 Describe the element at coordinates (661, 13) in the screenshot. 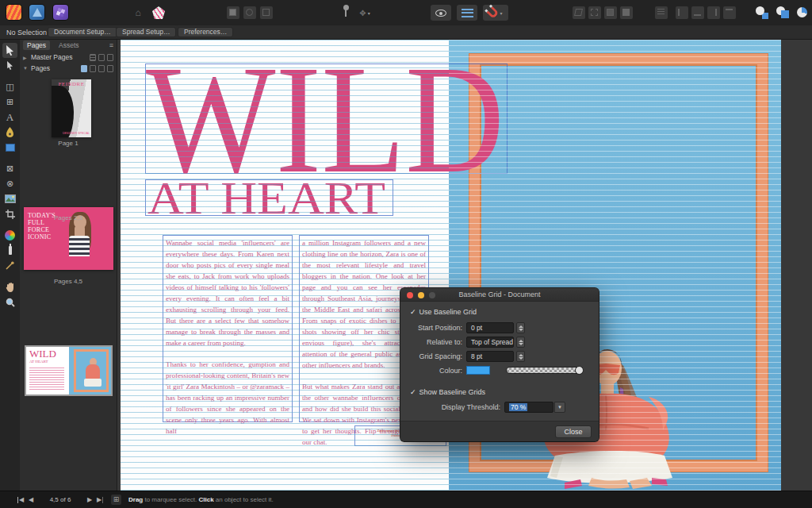

I see `text-style-icon` at that location.